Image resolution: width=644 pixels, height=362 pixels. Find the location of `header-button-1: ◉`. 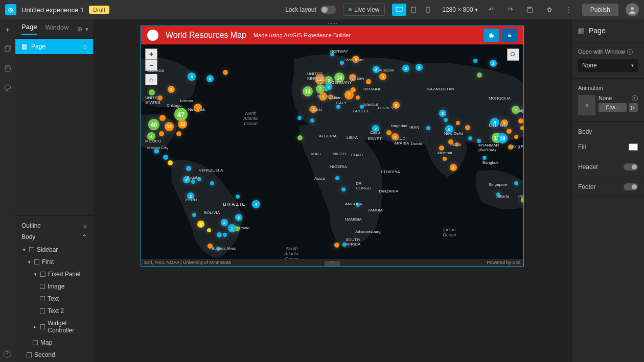

header-button-1: ◉ is located at coordinates (491, 35).